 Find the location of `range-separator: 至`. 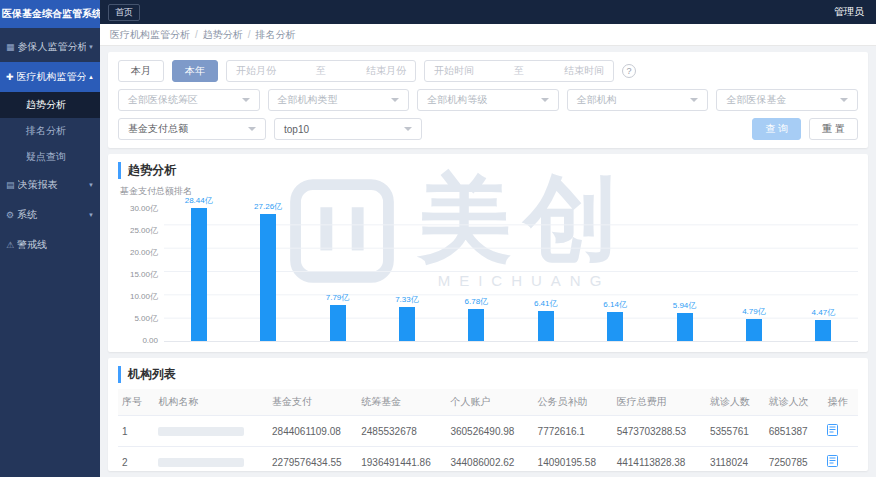

range-separator: 至 is located at coordinates (519, 71).